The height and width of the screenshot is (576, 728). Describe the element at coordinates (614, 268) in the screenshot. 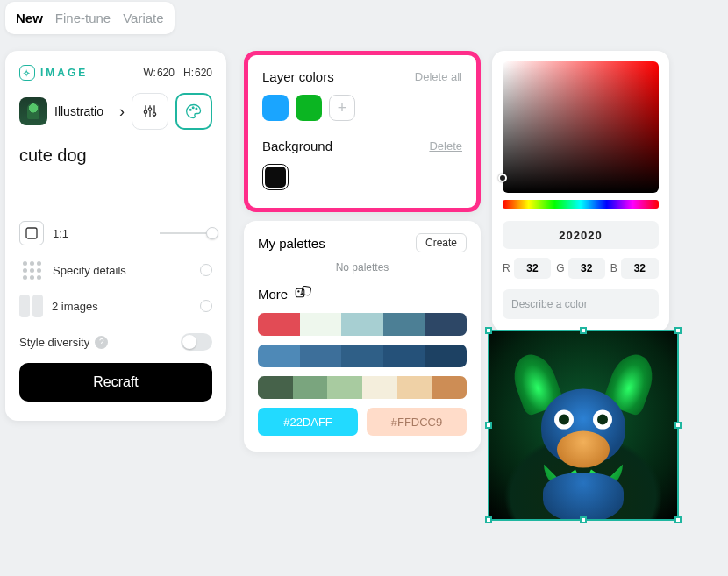

I see `b-label: B` at that location.